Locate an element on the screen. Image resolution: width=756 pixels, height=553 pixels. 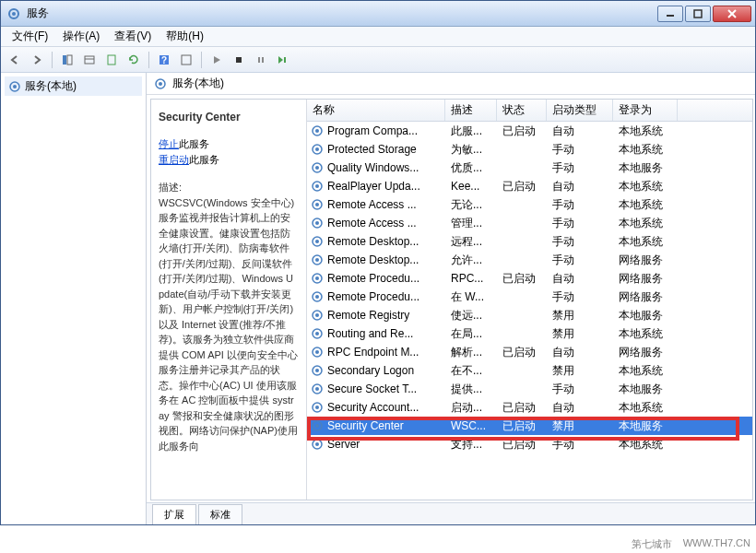
restart-link: 重启动 is located at coordinates (173, 159).